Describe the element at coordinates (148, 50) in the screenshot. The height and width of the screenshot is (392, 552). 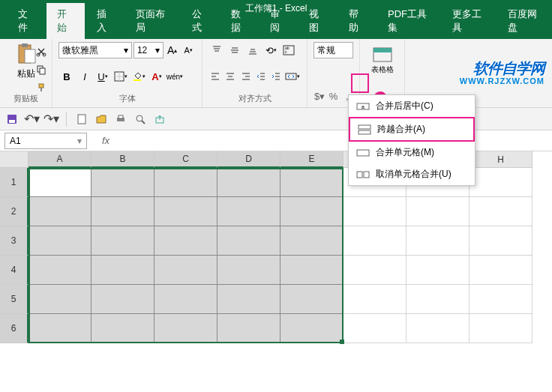
I see `font-size-select: 12▾` at that location.